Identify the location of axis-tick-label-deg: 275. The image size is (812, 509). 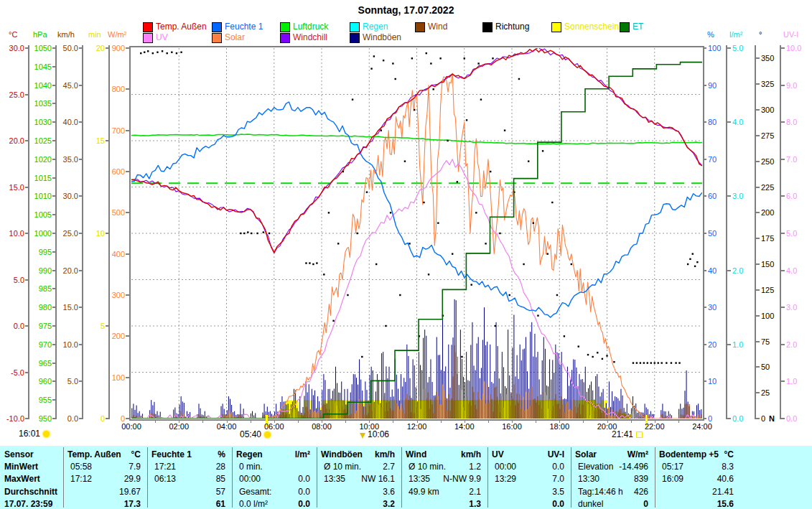
(767, 136).